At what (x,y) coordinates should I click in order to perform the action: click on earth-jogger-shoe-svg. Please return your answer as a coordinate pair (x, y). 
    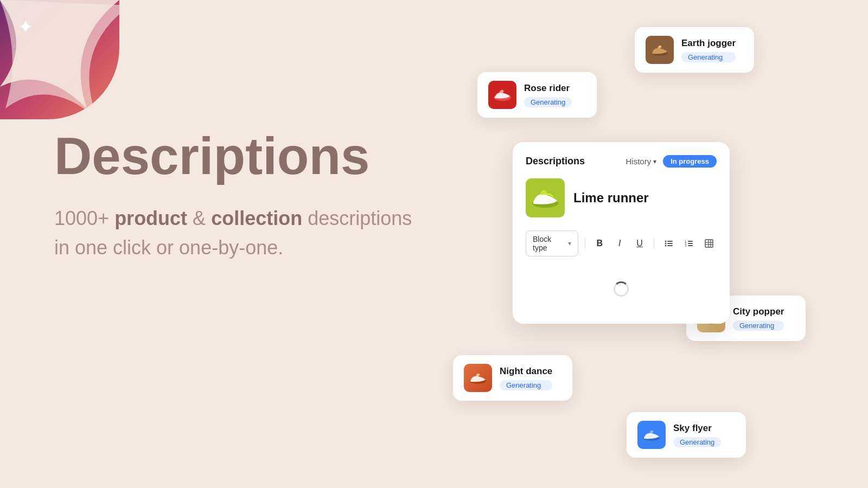
    Looking at the image, I should click on (660, 50).